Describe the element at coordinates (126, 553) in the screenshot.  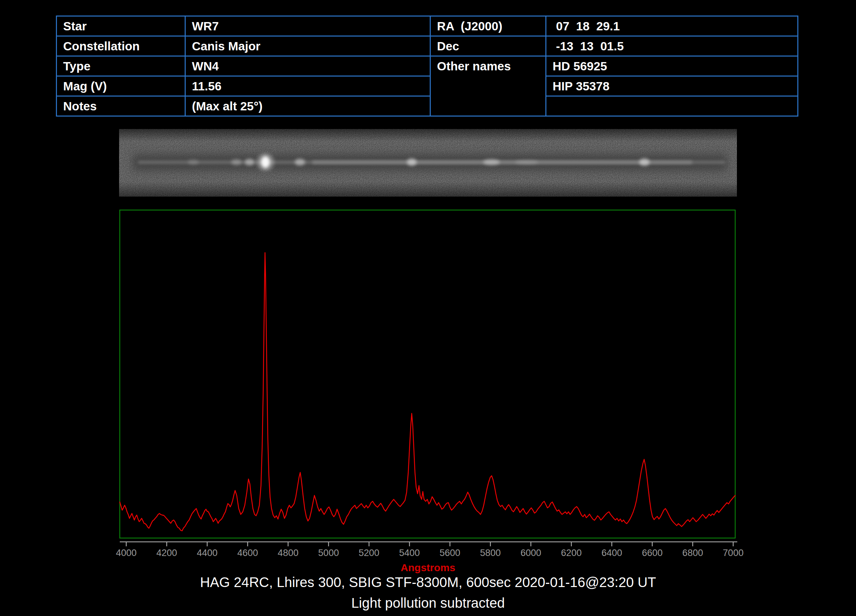
I see `x-axis-tick-label: 4000` at that location.